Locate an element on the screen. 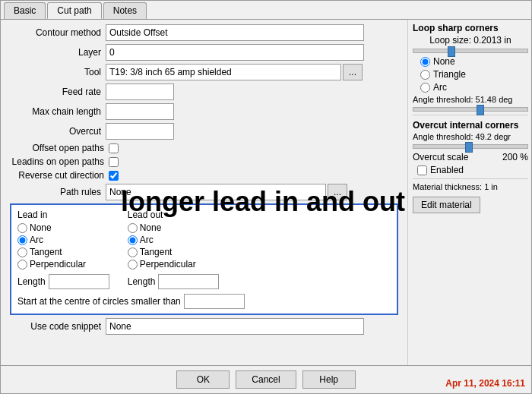 The width and height of the screenshot is (532, 394). lead-in-tangent: Tangent is located at coordinates (64, 252).